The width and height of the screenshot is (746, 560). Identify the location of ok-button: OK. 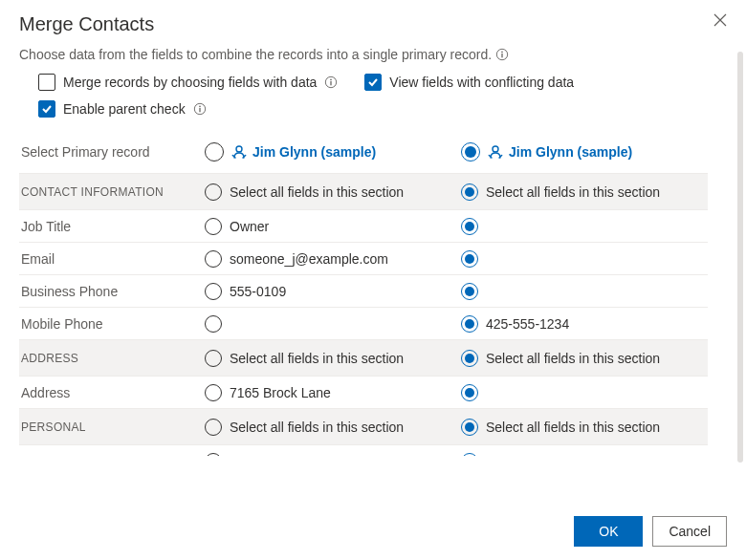
(608, 531).